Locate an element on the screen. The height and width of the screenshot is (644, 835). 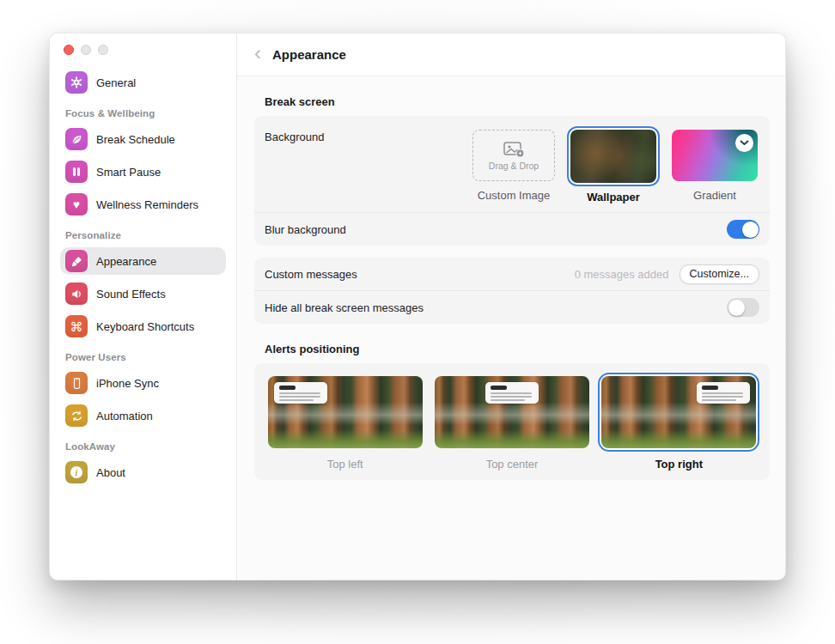
blur-background-toggle is located at coordinates (743, 229).